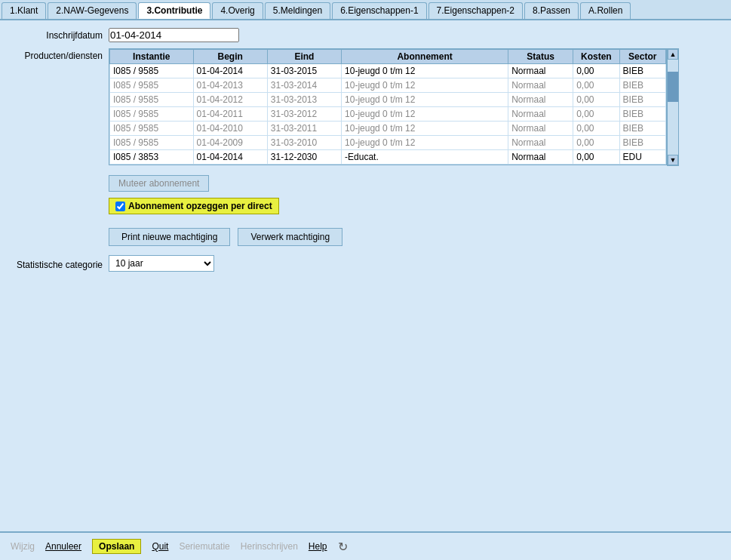  What do you see at coordinates (673, 107) in the screenshot?
I see `table-scrollbar: ▲ ▼` at bounding box center [673, 107].